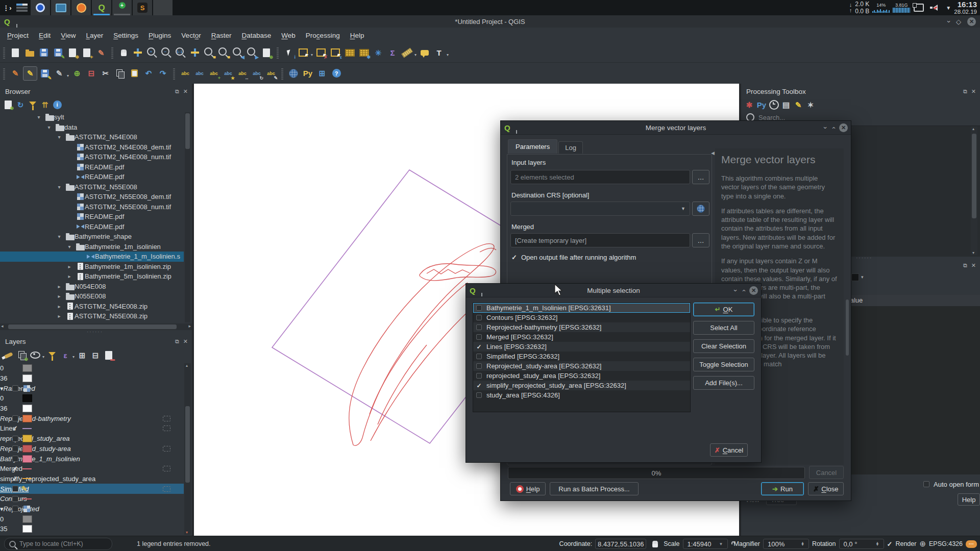 This screenshot has height=551, width=980. Describe the element at coordinates (729, 450) in the screenshot. I see `cancel-button: ✗Cancel` at that location.